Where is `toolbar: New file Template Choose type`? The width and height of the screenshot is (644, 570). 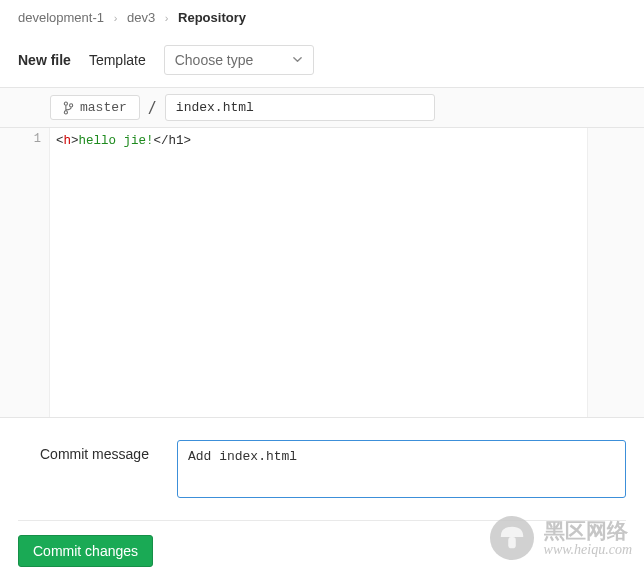 toolbar: New file Template Choose type is located at coordinates (322, 61).